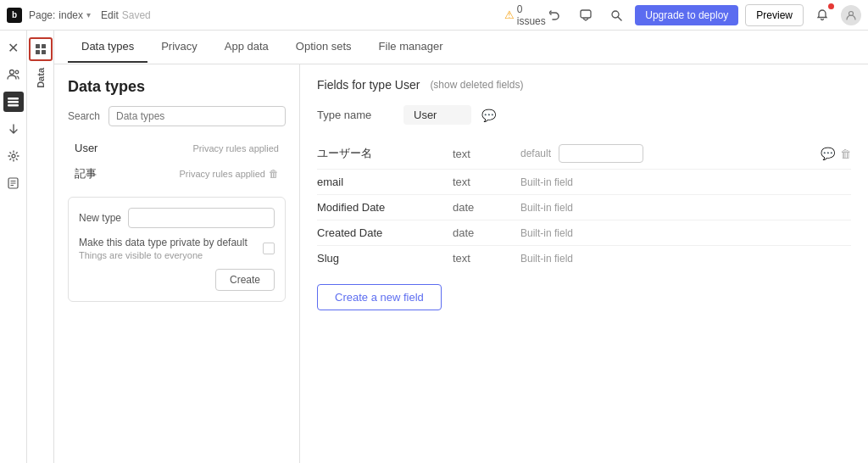  What do you see at coordinates (14, 75) in the screenshot?
I see `users-icon` at bounding box center [14, 75].